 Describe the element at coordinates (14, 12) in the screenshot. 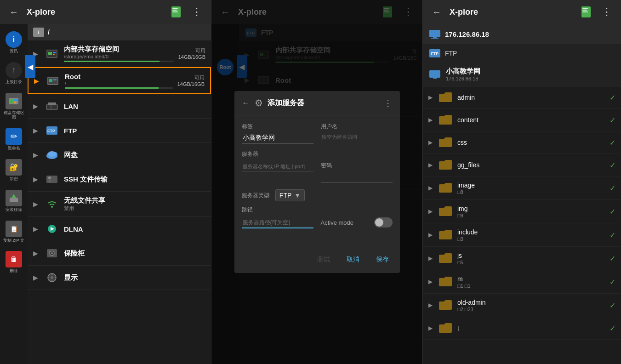

I see `panel1-back-button: ←` at that location.